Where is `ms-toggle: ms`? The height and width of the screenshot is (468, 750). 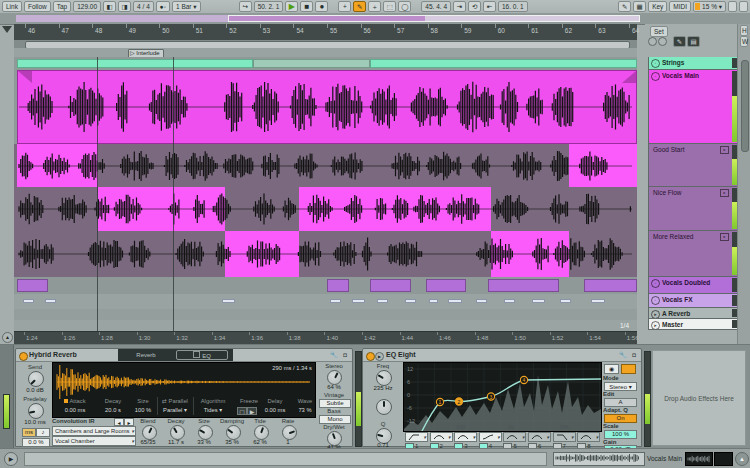
ms-toggle: ms is located at coordinates (29, 432).